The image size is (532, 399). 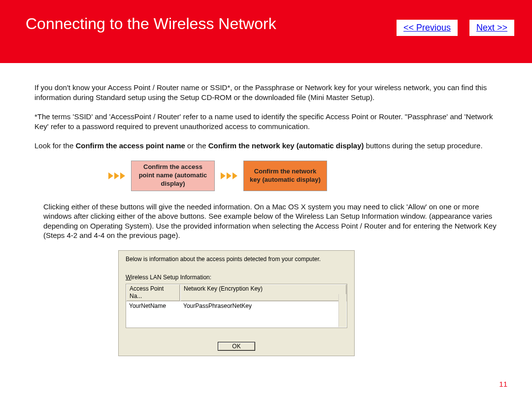 What do you see at coordinates (492, 28) in the screenshot?
I see `next-button: Next >>` at bounding box center [492, 28].